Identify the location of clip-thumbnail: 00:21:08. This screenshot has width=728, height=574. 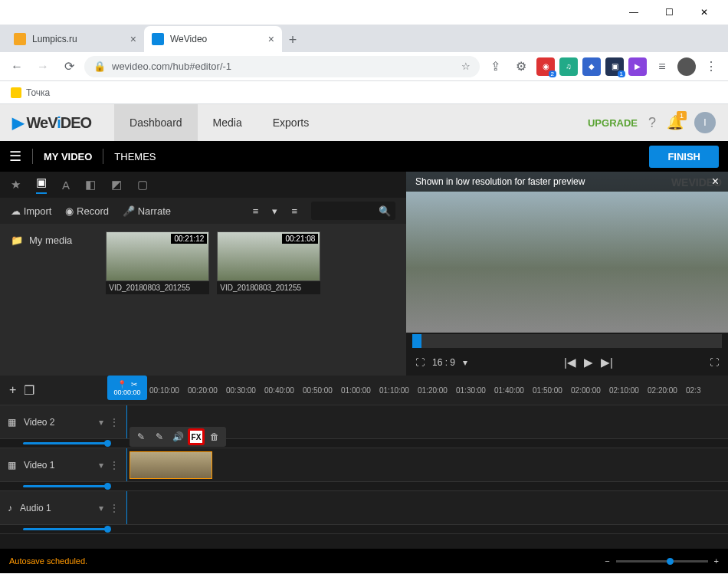
(268, 256).